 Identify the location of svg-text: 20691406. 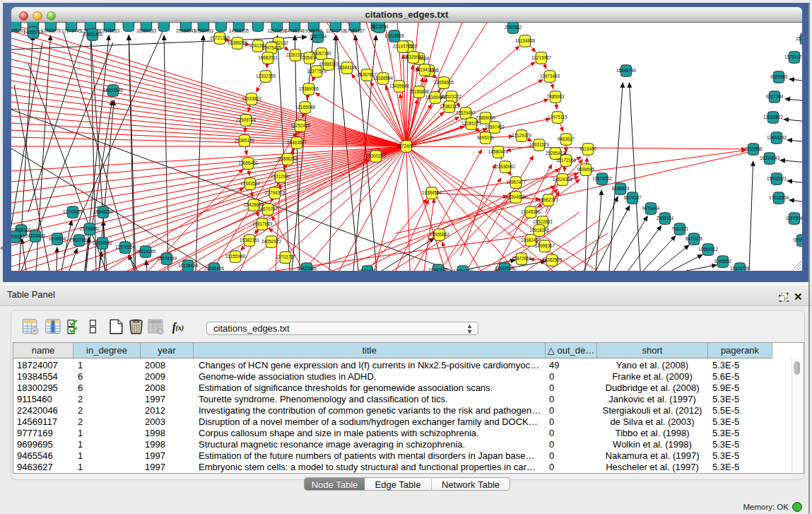
(93, 34).